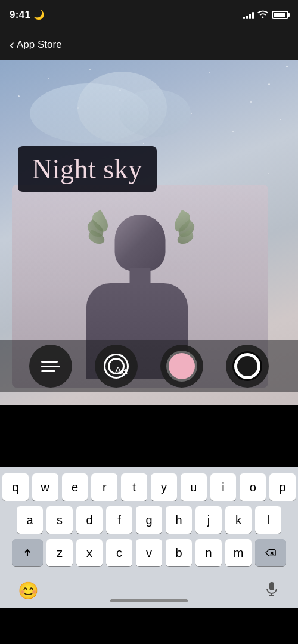  Describe the element at coordinates (104, 487) in the screenshot. I see `key-r: r` at that location.